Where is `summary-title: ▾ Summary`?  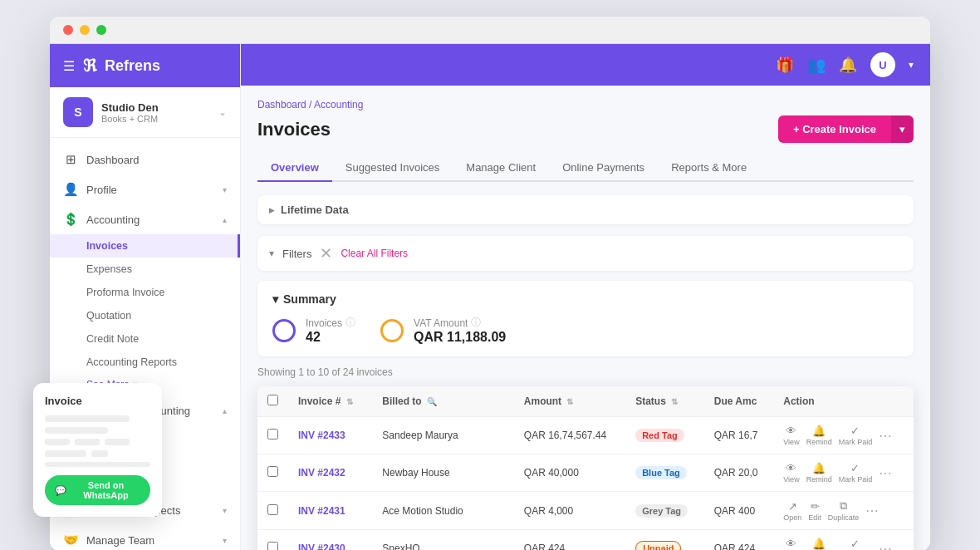 summary-title: ▾ Summary is located at coordinates (586, 299).